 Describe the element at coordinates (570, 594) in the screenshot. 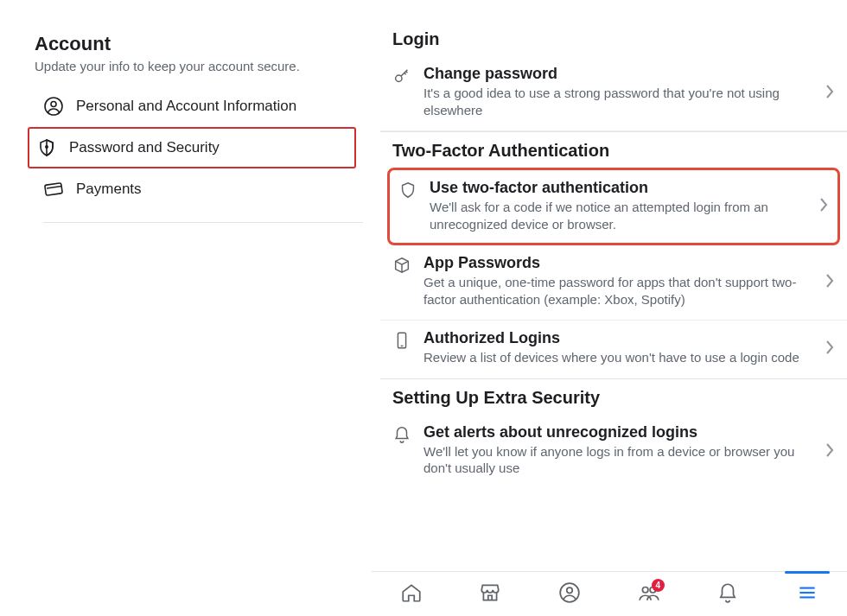

I see `tab-profile` at that location.